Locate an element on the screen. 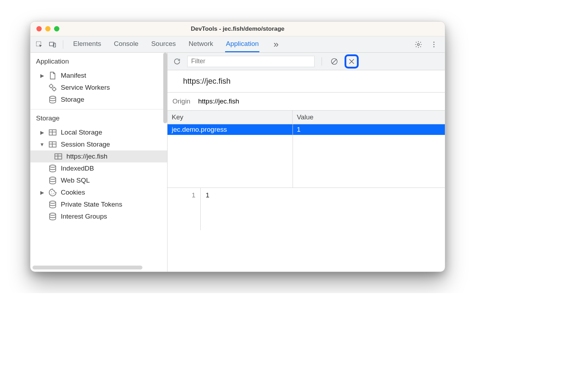  toolbar-right is located at coordinates (426, 44).